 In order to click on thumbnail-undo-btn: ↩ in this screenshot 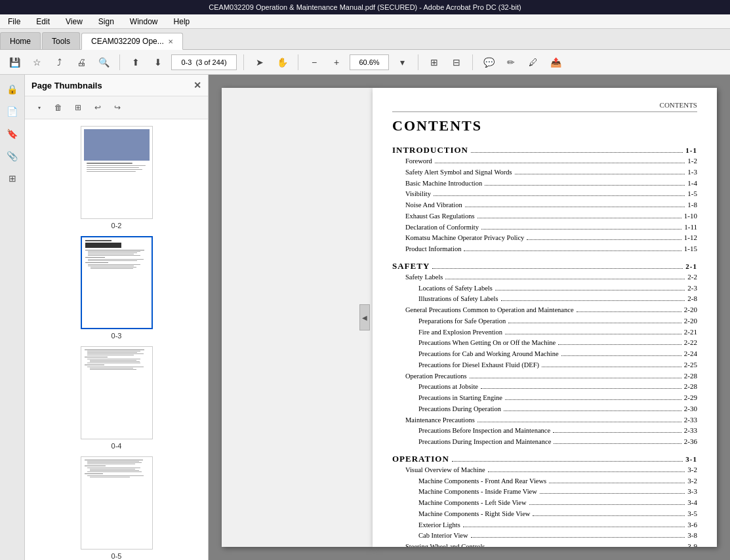, I will do `click(98, 108)`.